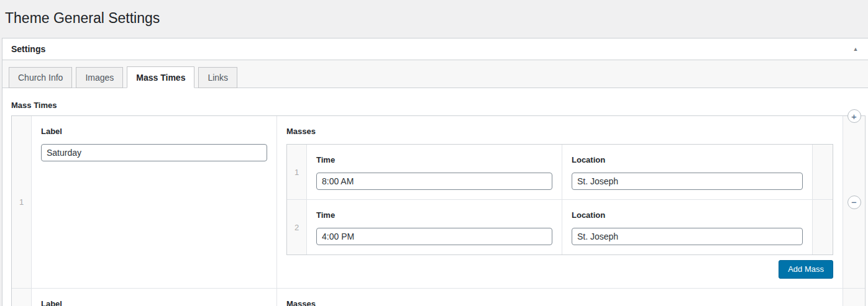  What do you see at coordinates (160, 77) in the screenshot?
I see `tab-mass-times: Mass Times` at bounding box center [160, 77].